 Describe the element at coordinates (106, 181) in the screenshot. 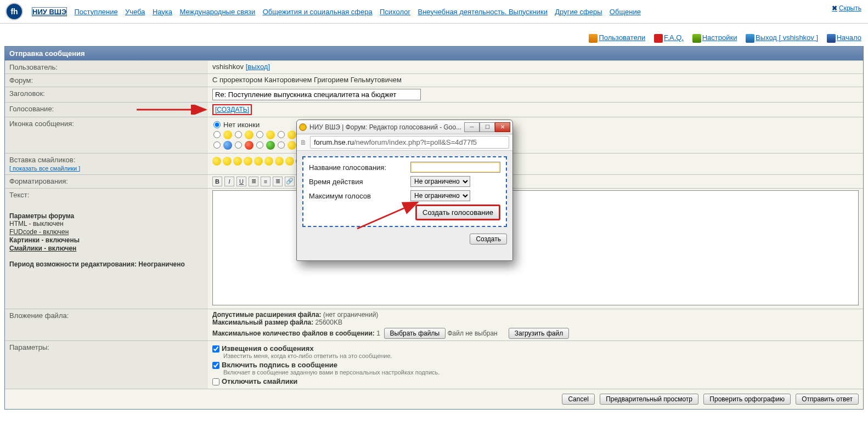

I see `format-label: Форматирования:` at that location.